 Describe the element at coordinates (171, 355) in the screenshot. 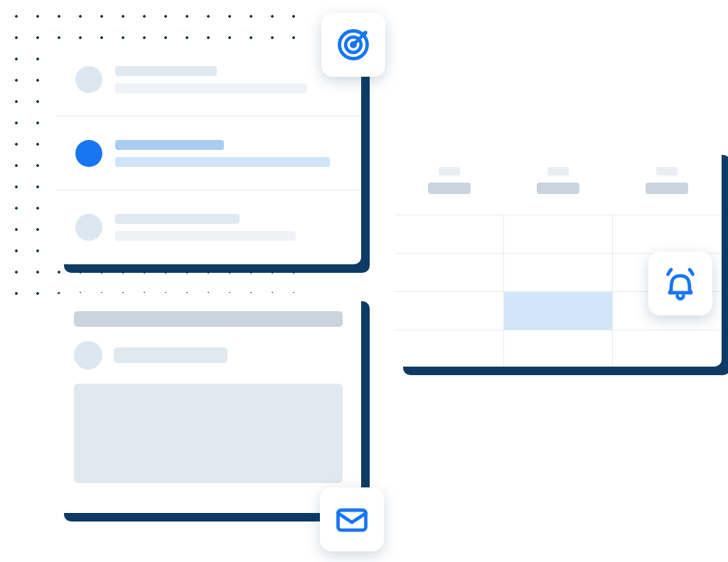

I see `sender-name-placeholder` at that location.